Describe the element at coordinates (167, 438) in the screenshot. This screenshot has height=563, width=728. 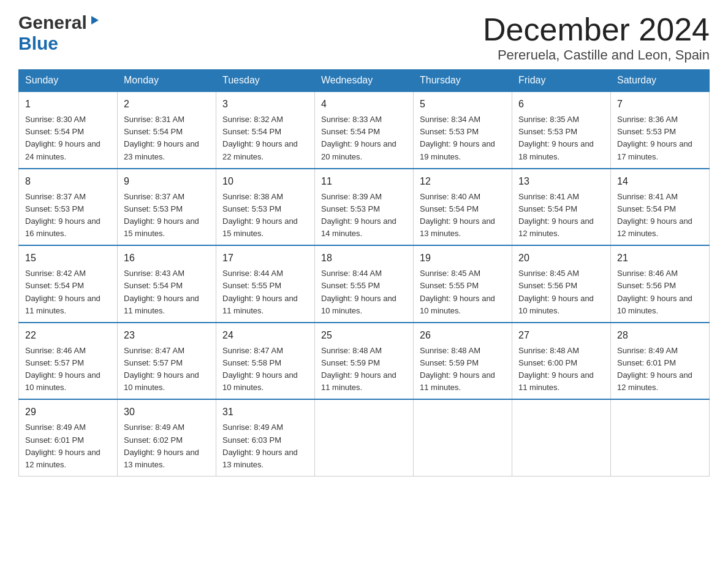
I see `day-cell-30: 30 Sunrise: 8:49 AMSunset: 6:02 PMDaylig…` at that location.